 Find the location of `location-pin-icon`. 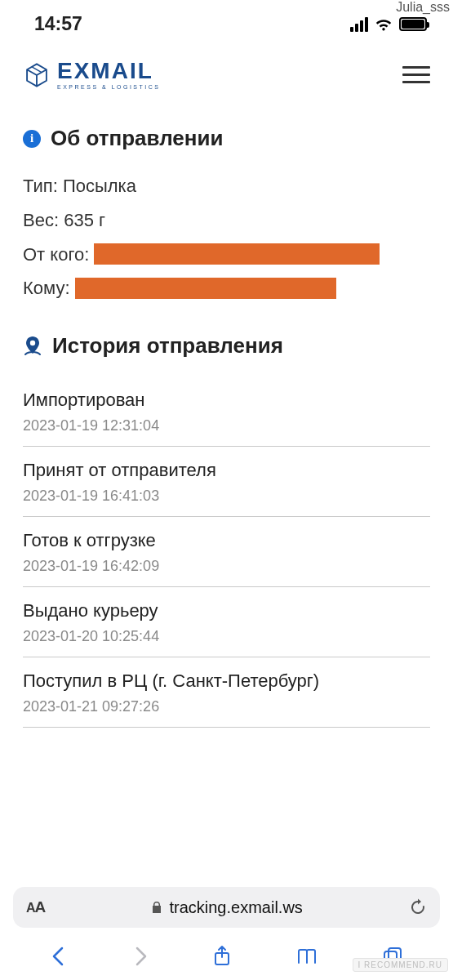

location-pin-icon is located at coordinates (33, 346).